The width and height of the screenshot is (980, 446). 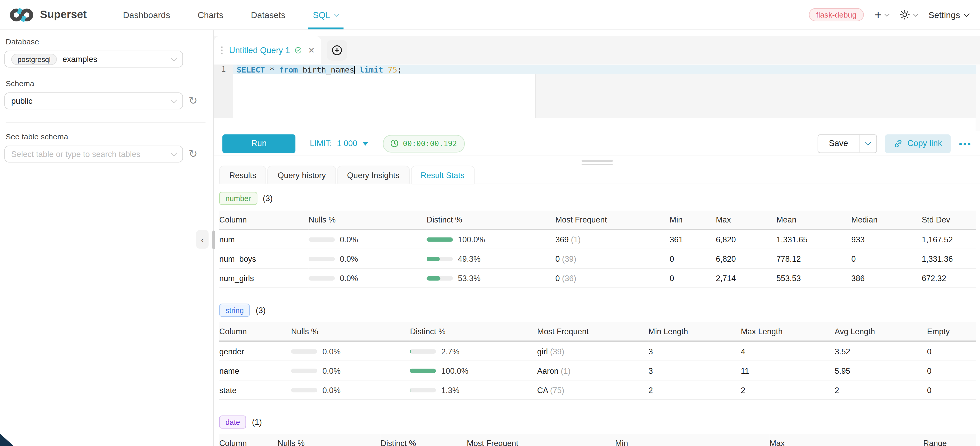 What do you see at coordinates (224, 69) in the screenshot?
I see `line-number: 1` at bounding box center [224, 69].